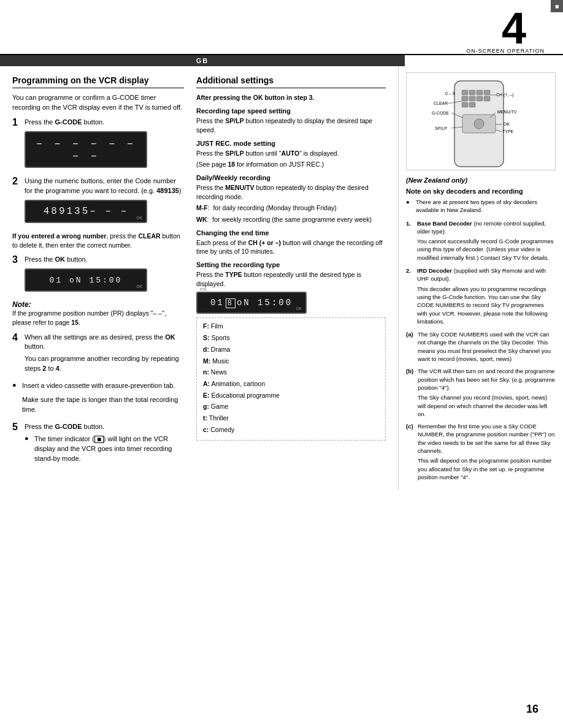  What do you see at coordinates (139, 287) in the screenshot?
I see `vcr-ok-label-3: OK` at bounding box center [139, 287].